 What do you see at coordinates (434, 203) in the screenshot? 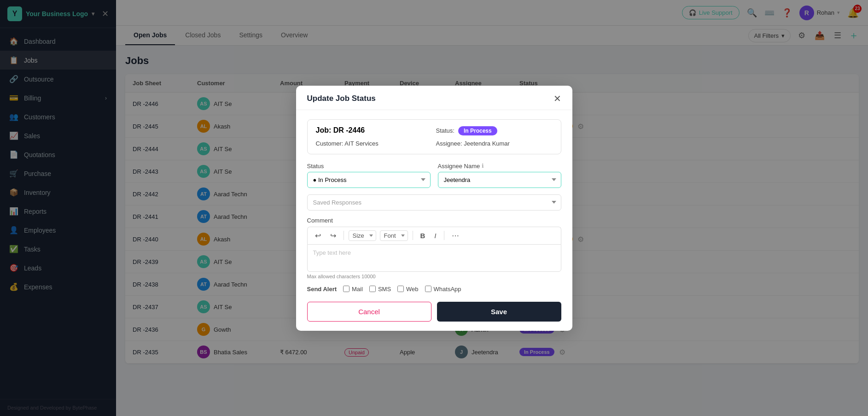
I see `saved-responses-select: Saved Responses` at bounding box center [434, 203].